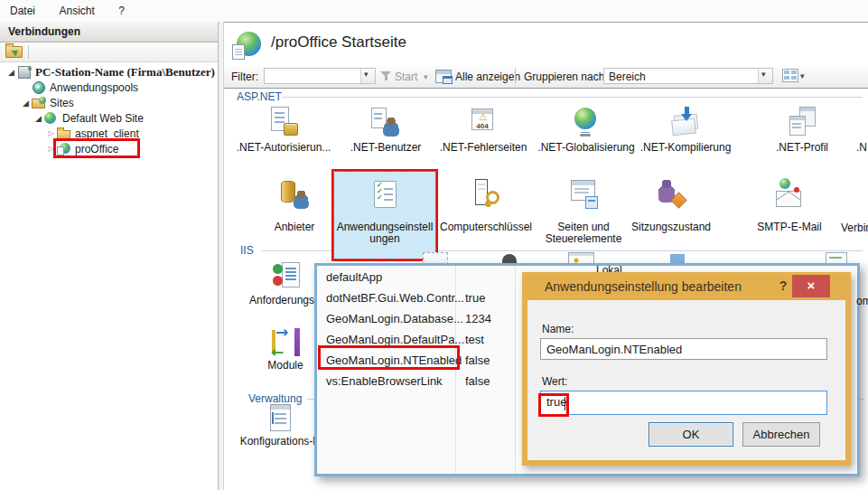 The image size is (868, 490). I want to click on edit-setting-dialog: Anwendungseinstellung bearbeiten ? × Nam…, so click(686, 369).